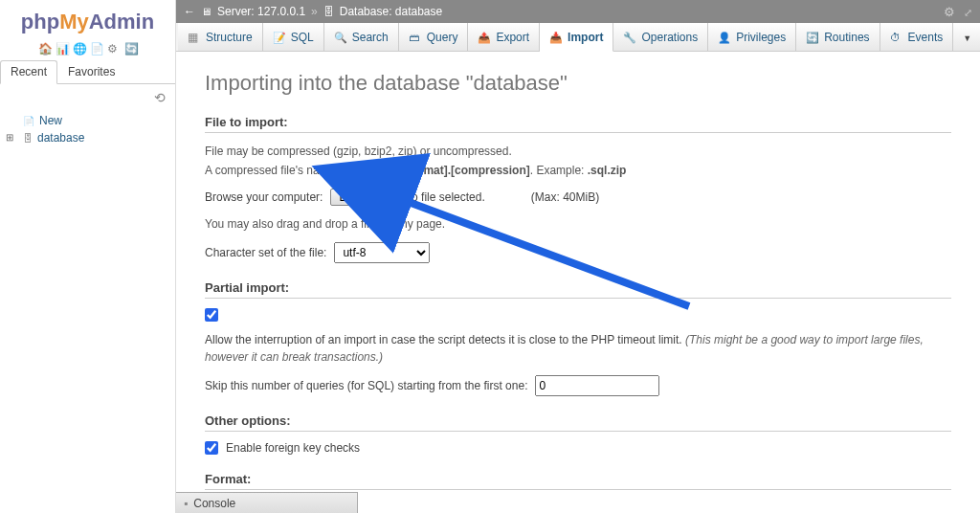  I want to click on sql-icon, so click(279, 37).